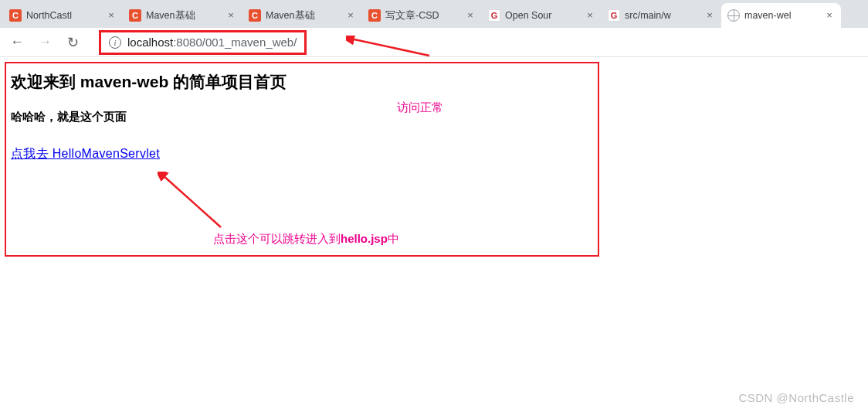 Image resolution: width=868 pixels, height=412 pixels. I want to click on back-button: ←, so click(17, 43).